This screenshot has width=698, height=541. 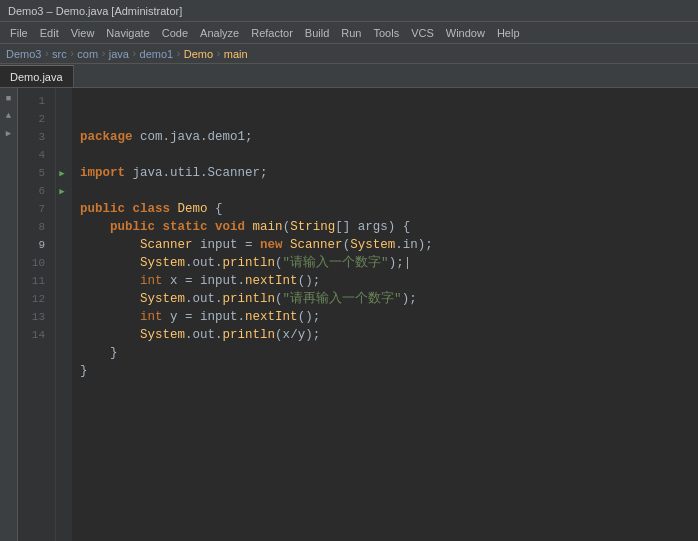 What do you see at coordinates (99, 353) in the screenshot?
I see `code-line-14: }` at bounding box center [99, 353].